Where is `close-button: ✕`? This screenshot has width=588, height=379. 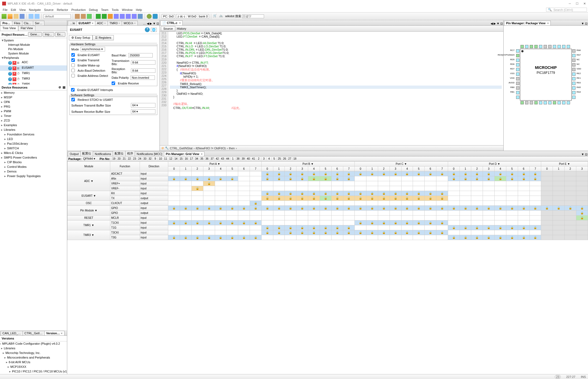
close-button: ✕ is located at coordinates (585, 4).